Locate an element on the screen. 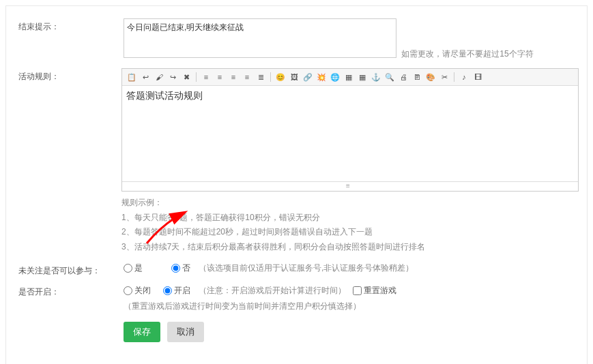 This screenshot has height=364, width=593. rules-example-title: 规则示例： is located at coordinates (350, 203).